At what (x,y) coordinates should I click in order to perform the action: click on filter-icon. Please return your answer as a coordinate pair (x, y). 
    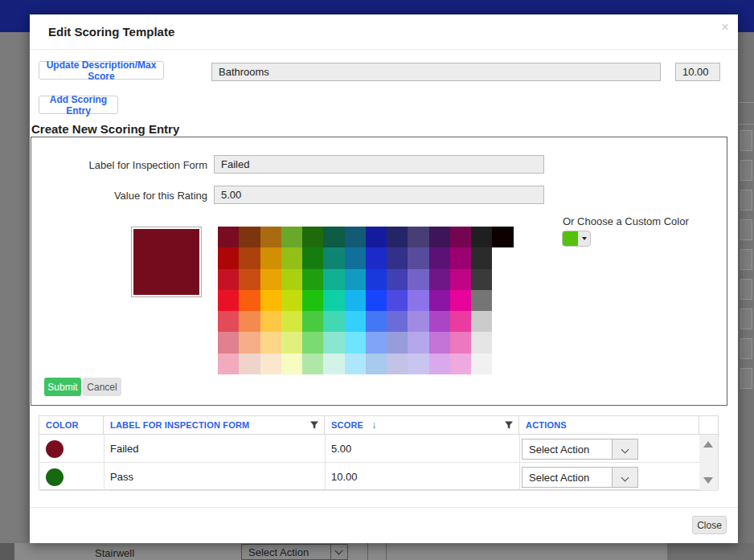
    Looking at the image, I should click on (314, 426).